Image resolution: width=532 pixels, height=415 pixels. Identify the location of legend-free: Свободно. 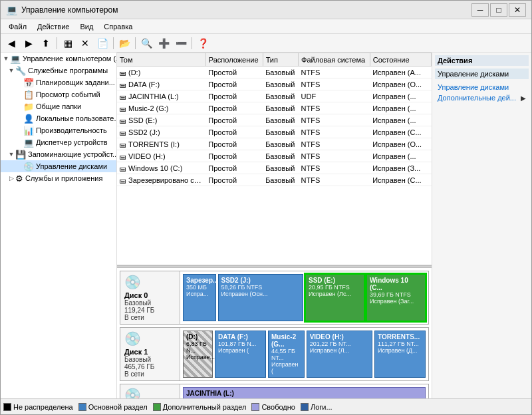
(273, 407).